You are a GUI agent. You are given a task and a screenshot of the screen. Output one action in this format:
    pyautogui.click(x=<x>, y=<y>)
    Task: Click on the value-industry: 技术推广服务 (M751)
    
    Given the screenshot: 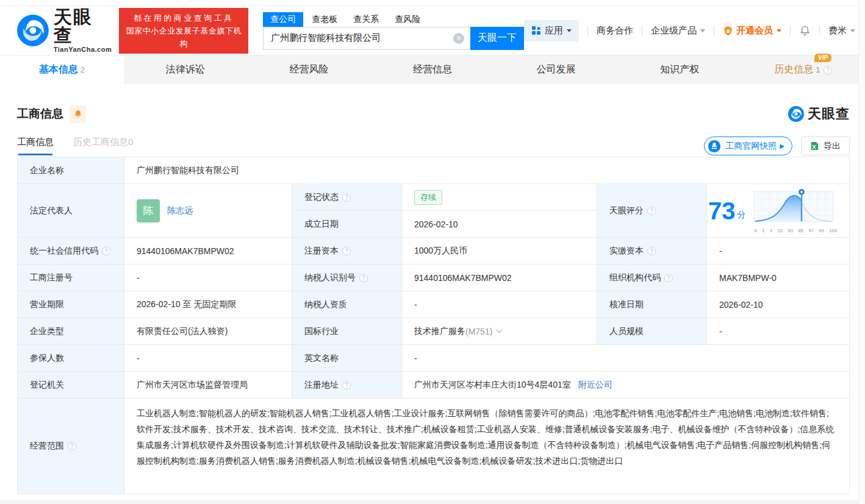 What is the action you would take?
    pyautogui.click(x=500, y=332)
    